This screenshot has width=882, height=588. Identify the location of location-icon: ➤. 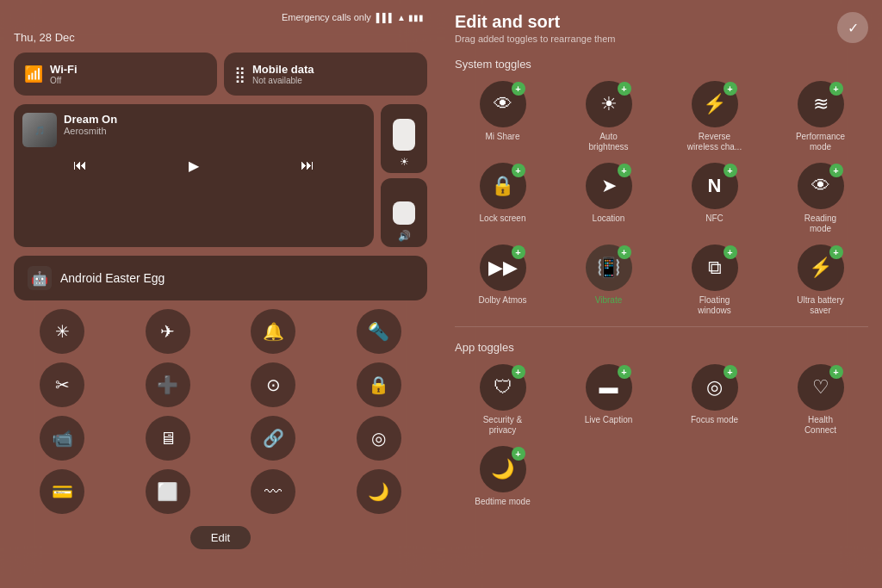
(609, 186).